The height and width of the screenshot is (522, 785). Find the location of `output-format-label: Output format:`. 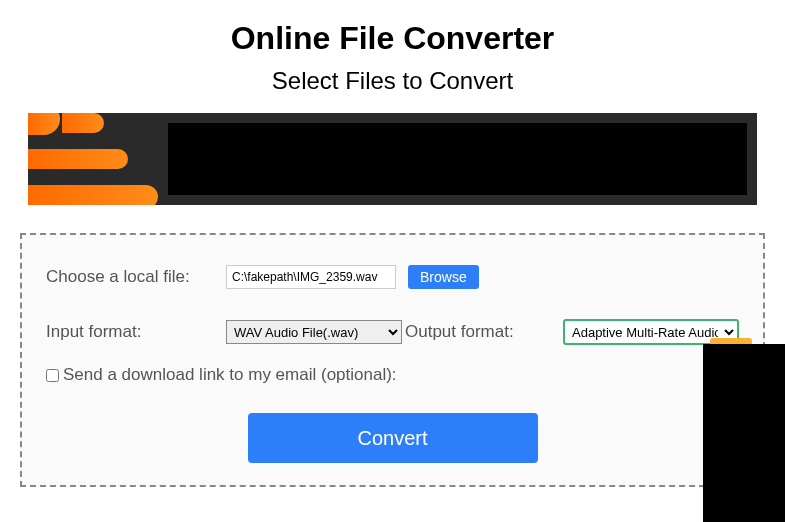

output-format-label: Output format: is located at coordinates (460, 332).